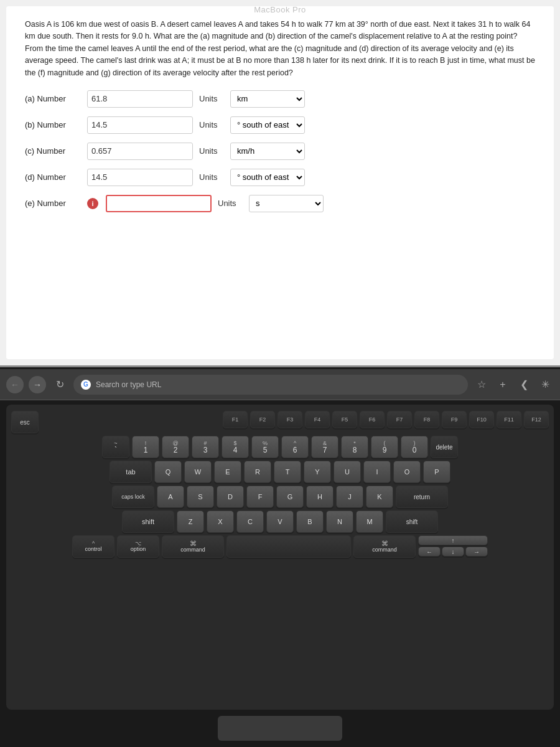  What do you see at coordinates (290, 420) in the screenshot?
I see `key-f3: F3` at bounding box center [290, 420].